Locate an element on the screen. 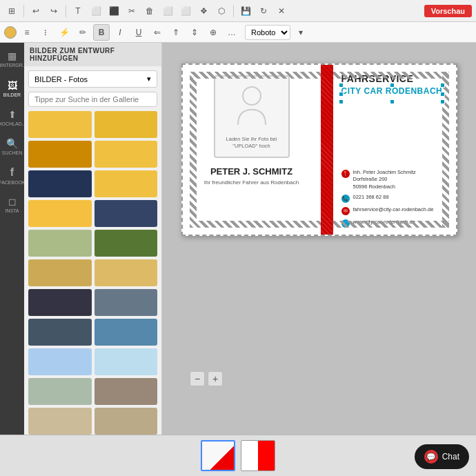 This screenshot has width=476, height=476. align-block-icon: ⇐ is located at coordinates (157, 32).